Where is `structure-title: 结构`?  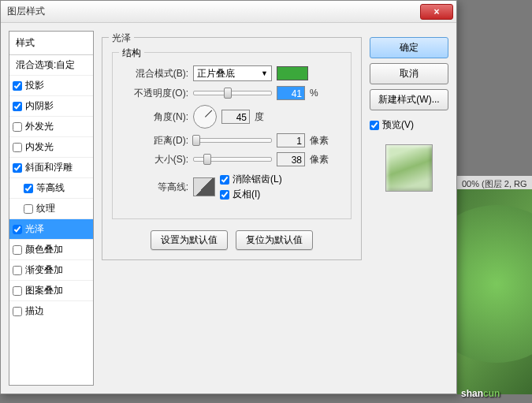
structure-title: 结构 is located at coordinates (132, 54).